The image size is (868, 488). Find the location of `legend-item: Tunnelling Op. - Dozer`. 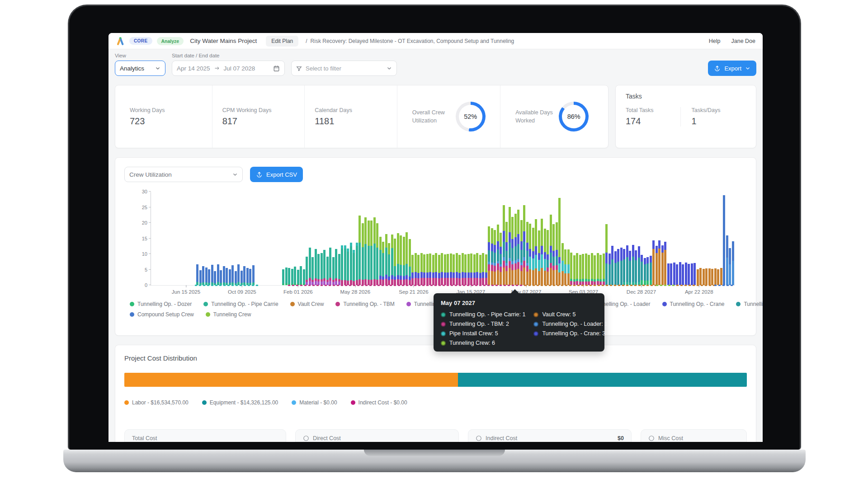

legend-item: Tunnelling Op. - Dozer is located at coordinates (161, 304).